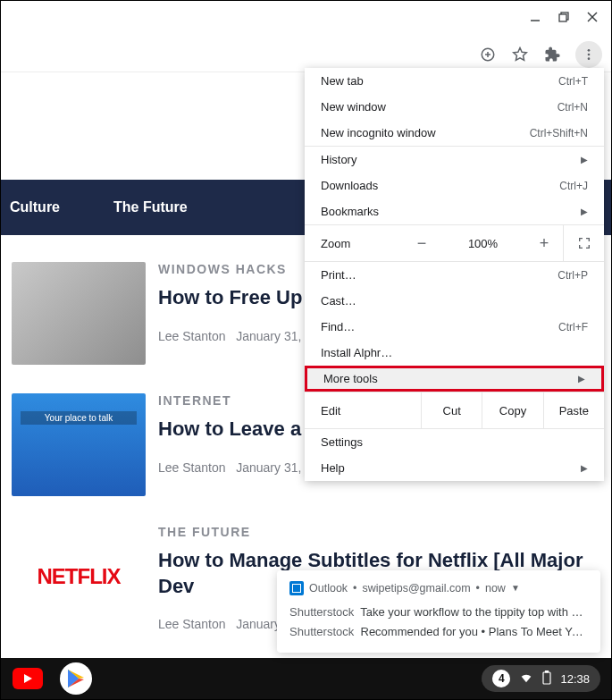 The image size is (612, 700). What do you see at coordinates (239, 401) in the screenshot?
I see `article-category: INTERNET` at bounding box center [239, 401].